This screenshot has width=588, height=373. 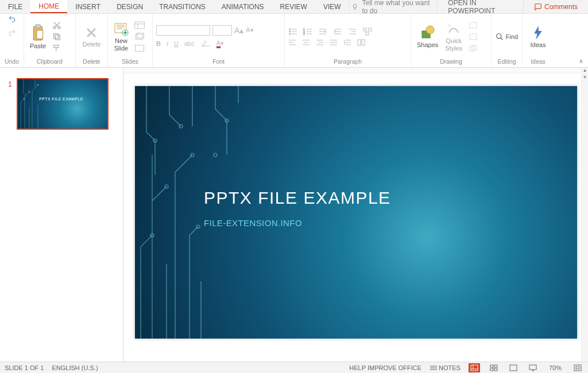 What do you see at coordinates (323, 32) in the screenshot?
I see `decrease-indent-icon` at bounding box center [323, 32].